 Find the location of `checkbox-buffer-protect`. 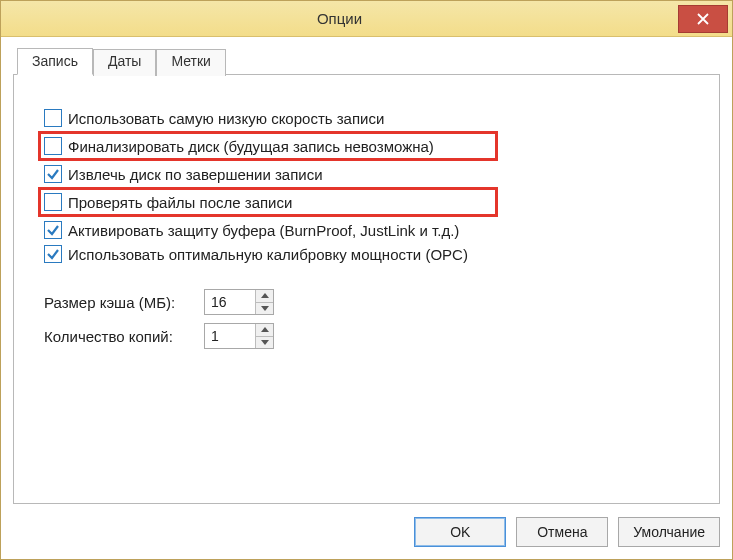

checkbox-buffer-protect is located at coordinates (53, 230).